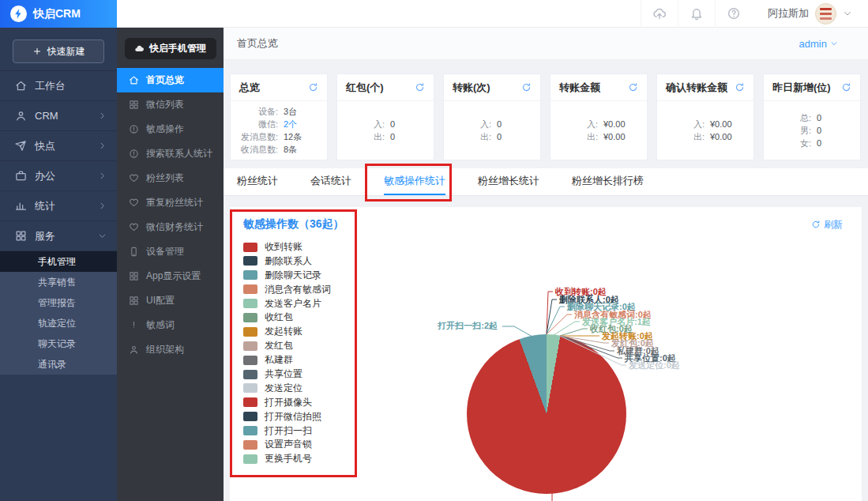 This screenshot has height=501, width=868. What do you see at coordinates (58, 86) in the screenshot?
I see `sidebar-item-workbench: 工作台` at bounding box center [58, 86].